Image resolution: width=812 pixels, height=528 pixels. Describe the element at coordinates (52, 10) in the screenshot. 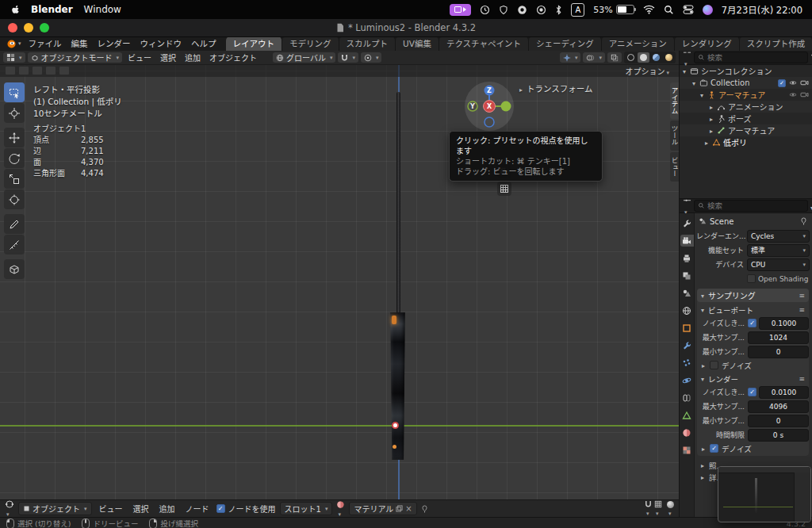

I see `menubar-app-name: Blender` at that location.